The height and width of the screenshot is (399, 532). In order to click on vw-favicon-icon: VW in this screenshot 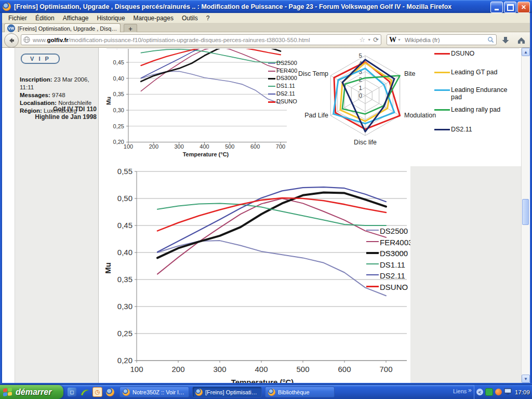, I will do `click(11, 28)`.